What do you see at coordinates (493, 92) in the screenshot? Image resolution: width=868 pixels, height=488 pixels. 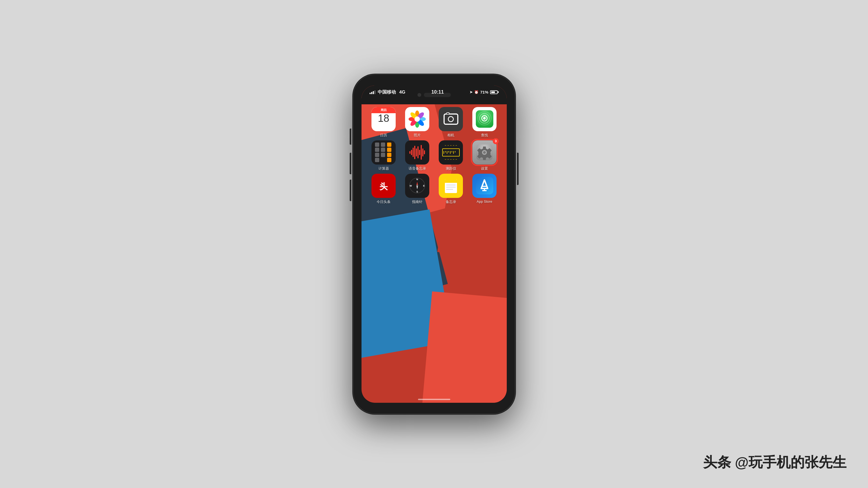 I see `battery-fill` at bounding box center [493, 92].